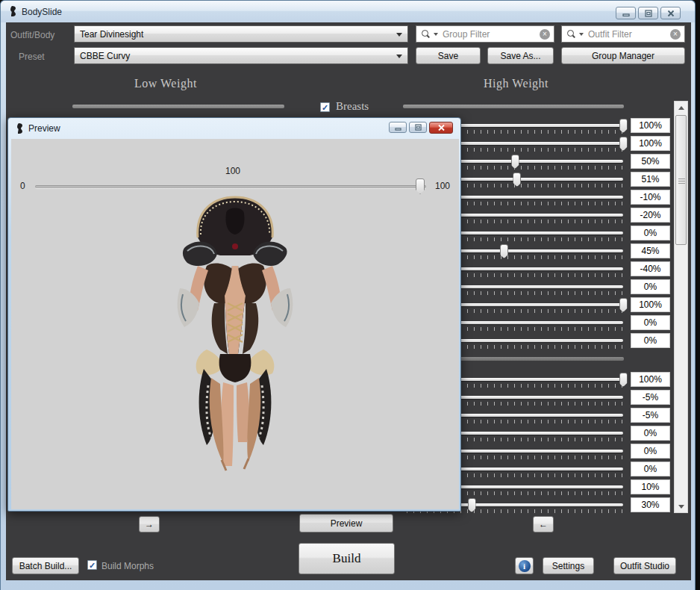 Image resolution: width=700 pixels, height=590 pixels. Describe the element at coordinates (682, 181) in the screenshot. I see `scrollbar-grip-icon` at that location.